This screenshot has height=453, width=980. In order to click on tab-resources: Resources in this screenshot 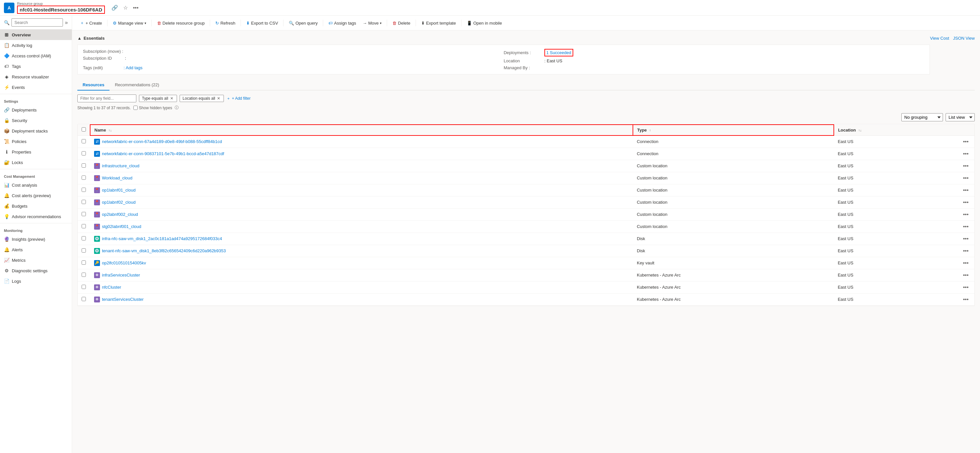, I will do `click(94, 85)`.